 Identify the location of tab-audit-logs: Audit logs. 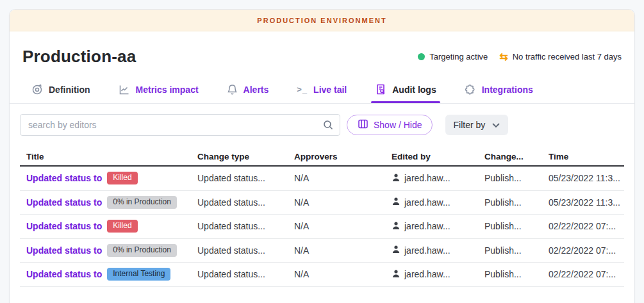
(405, 91).